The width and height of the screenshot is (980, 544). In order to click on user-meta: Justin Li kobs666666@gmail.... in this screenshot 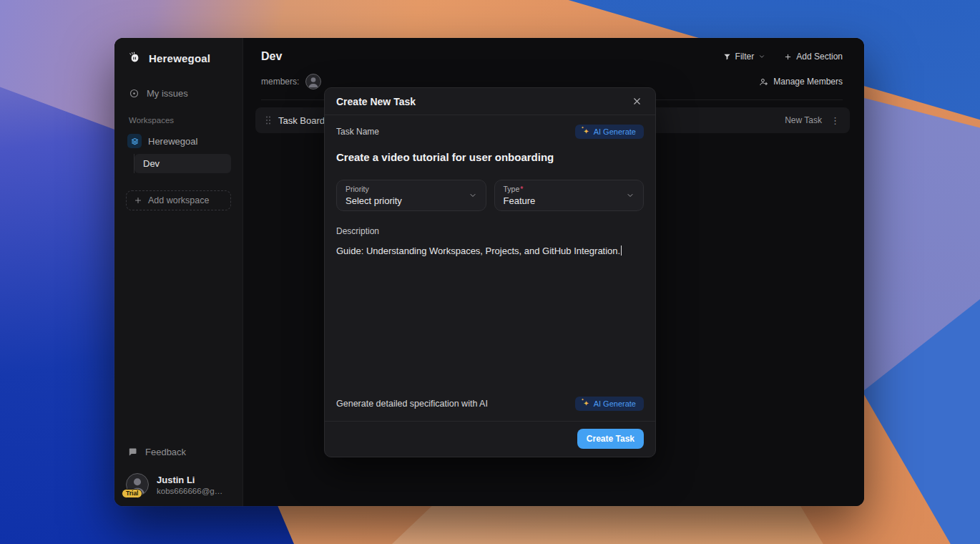, I will do `click(192, 485)`.